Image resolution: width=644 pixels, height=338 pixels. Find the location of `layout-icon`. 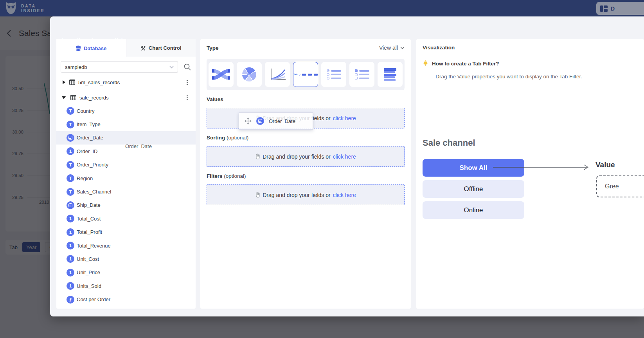

layout-icon is located at coordinates (604, 9).